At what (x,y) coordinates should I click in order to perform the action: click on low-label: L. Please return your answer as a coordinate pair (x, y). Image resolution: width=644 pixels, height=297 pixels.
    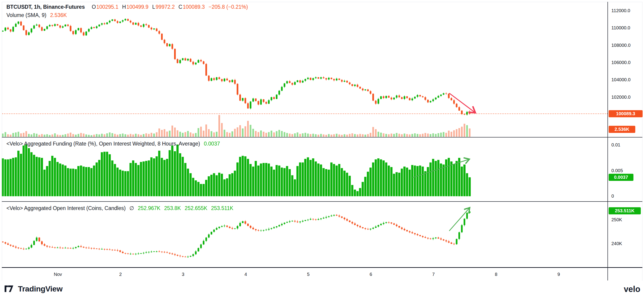
    Looking at the image, I should click on (154, 7).